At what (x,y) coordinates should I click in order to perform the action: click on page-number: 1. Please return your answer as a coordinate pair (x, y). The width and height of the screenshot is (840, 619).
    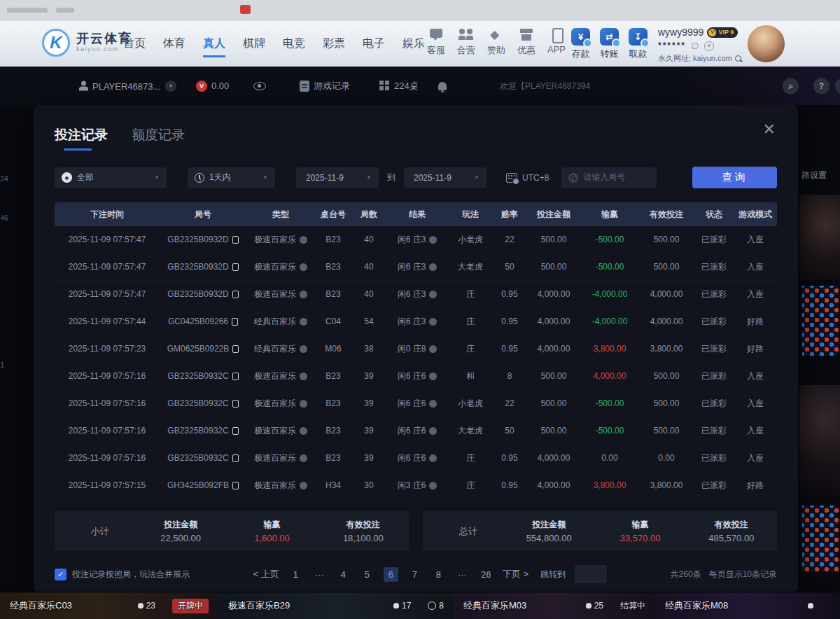
    Looking at the image, I should click on (295, 574).